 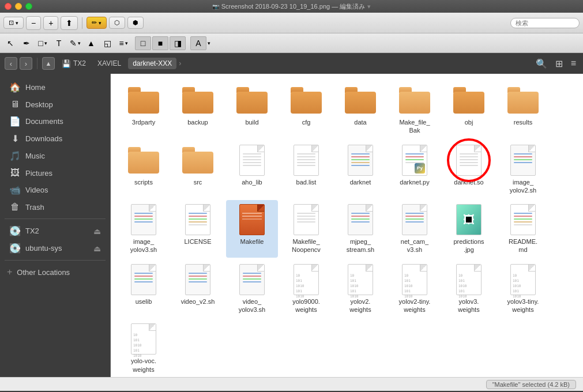 What do you see at coordinates (523, 289) in the screenshot?
I see `file-item-yolov3-tiny-weights: 1010110101011010 yolov3-tiny.weights` at bounding box center [523, 289].